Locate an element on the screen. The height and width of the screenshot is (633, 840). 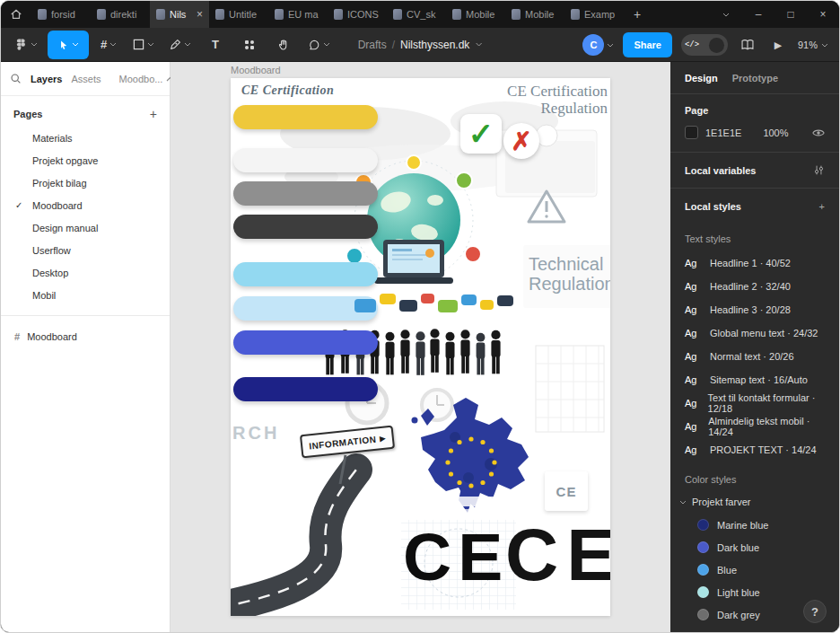
text-style-item: AgSitemap text · 16/Auto is located at coordinates (755, 380).